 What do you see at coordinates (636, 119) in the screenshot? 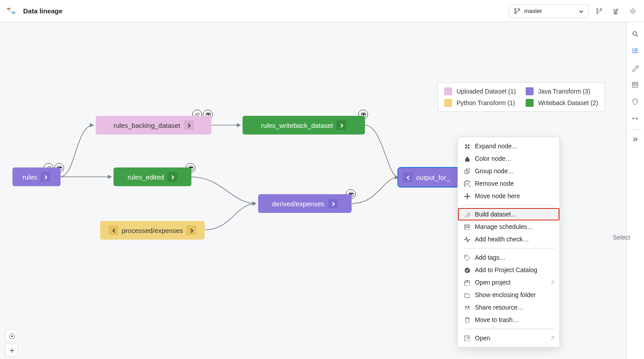
I see `fit-icon` at bounding box center [636, 119].